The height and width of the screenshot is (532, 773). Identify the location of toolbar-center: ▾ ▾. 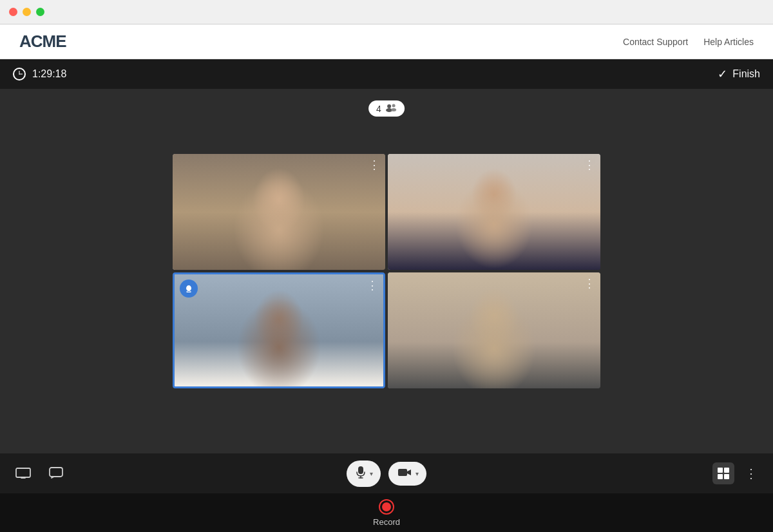
(386, 474).